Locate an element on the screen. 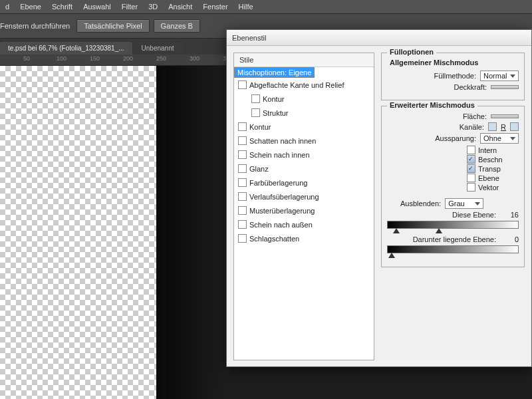 The height and width of the screenshot is (399, 532). adv-option-row: Intern is located at coordinates (493, 150).